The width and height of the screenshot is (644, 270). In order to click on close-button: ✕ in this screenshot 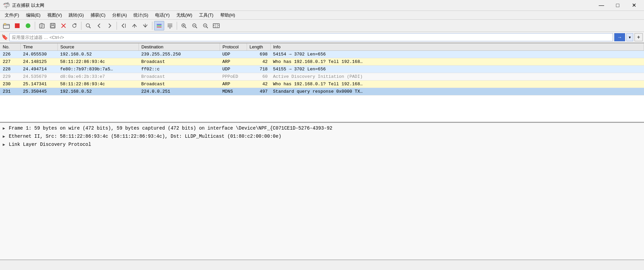, I will do `click(634, 5)`.